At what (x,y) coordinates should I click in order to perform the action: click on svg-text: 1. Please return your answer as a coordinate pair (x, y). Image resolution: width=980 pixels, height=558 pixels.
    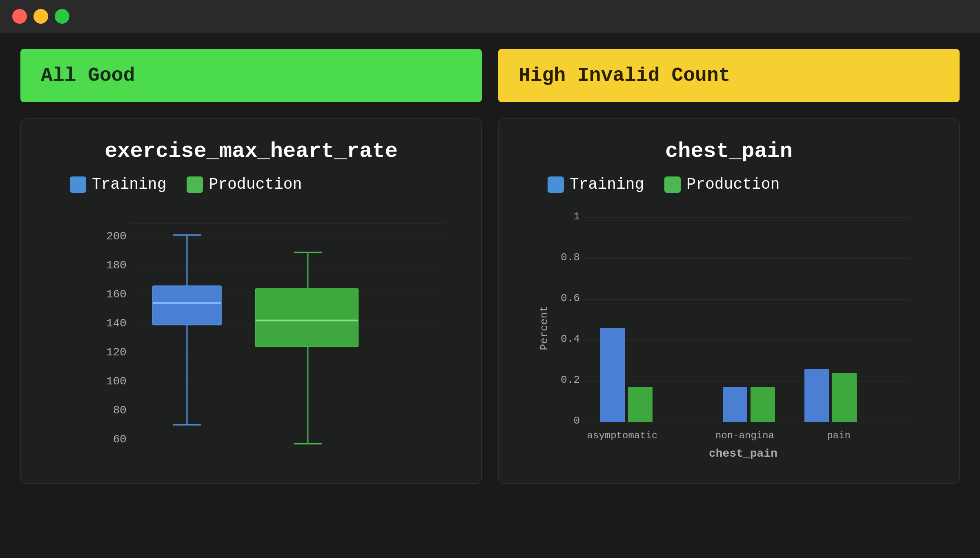
    Looking at the image, I should click on (577, 217).